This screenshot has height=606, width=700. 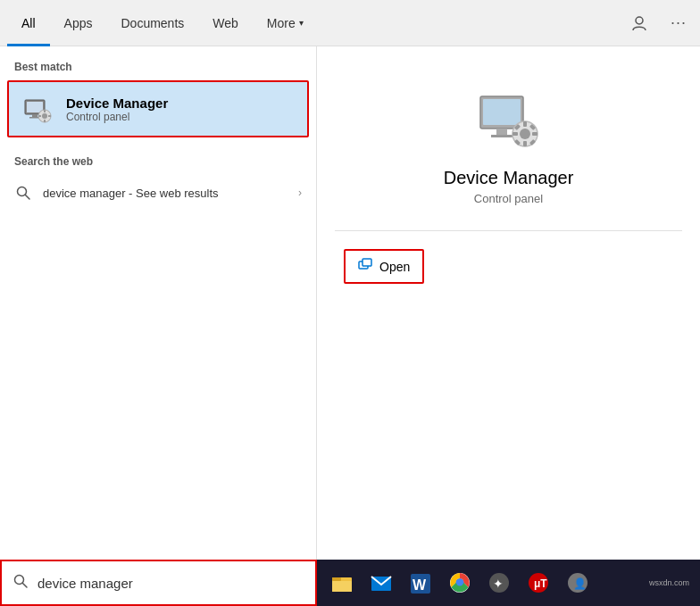 What do you see at coordinates (509, 178) in the screenshot?
I see `app-large-title: Device Manager` at bounding box center [509, 178].